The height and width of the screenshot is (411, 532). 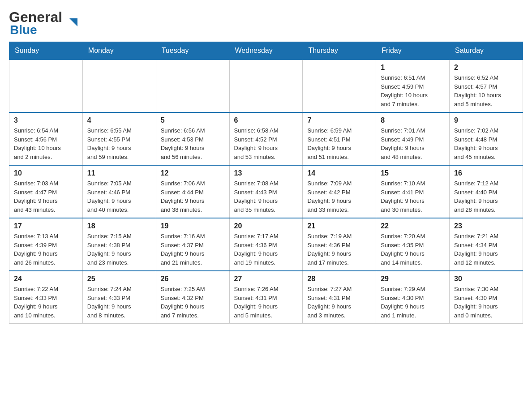 What do you see at coordinates (413, 173) in the screenshot?
I see `day-number: 15` at bounding box center [413, 173].